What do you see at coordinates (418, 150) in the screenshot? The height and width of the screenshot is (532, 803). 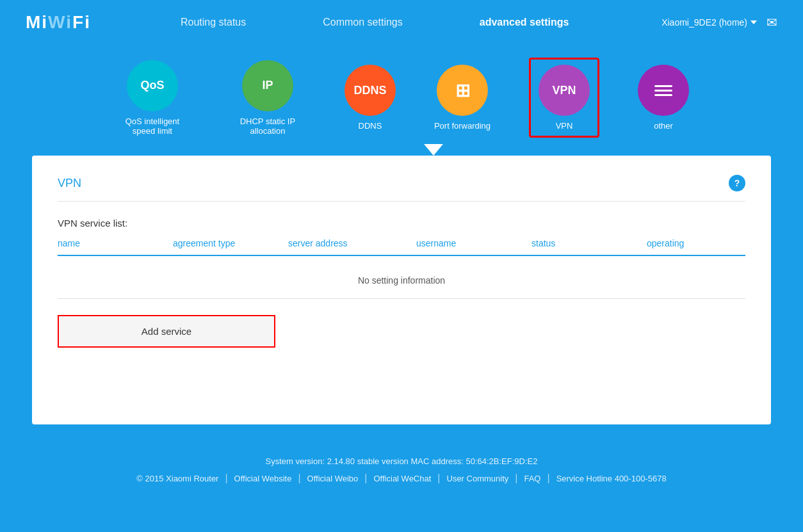 I see `arrow-indicator` at bounding box center [418, 150].